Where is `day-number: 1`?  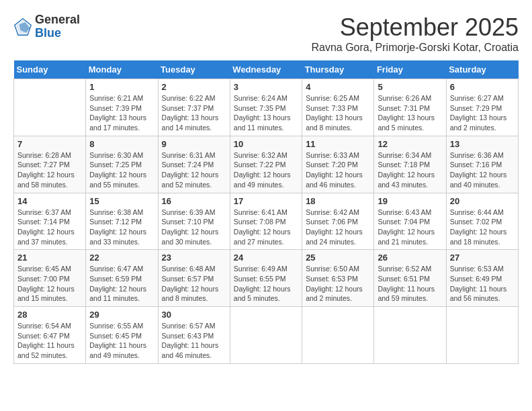
day-number: 1 is located at coordinates (122, 87).